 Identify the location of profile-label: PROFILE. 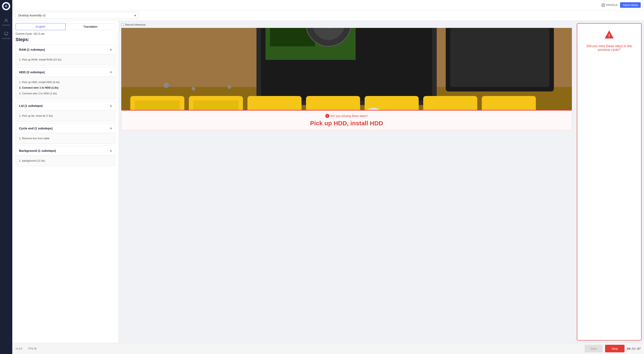
(612, 5).